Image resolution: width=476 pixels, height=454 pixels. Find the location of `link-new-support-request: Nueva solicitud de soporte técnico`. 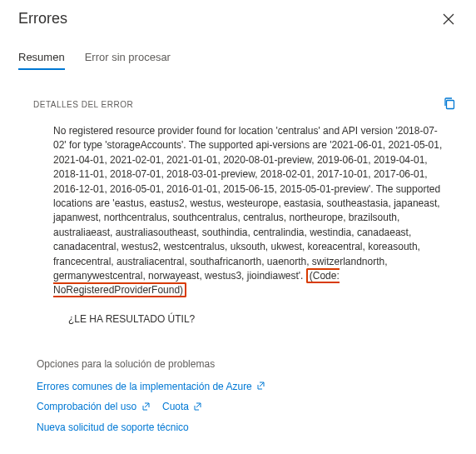

link-new-support-request: Nueva solicitud de soporte técnico is located at coordinates (113, 427).